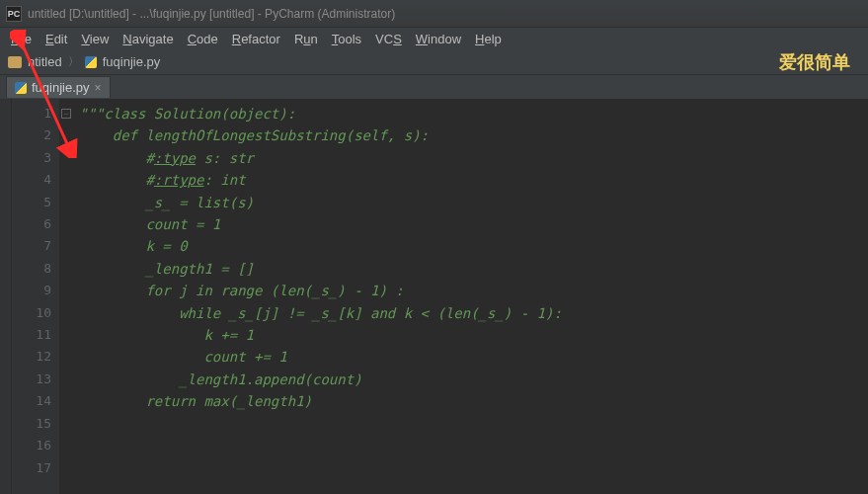  Describe the element at coordinates (34, 446) in the screenshot. I see `line-number: 16` at that location.